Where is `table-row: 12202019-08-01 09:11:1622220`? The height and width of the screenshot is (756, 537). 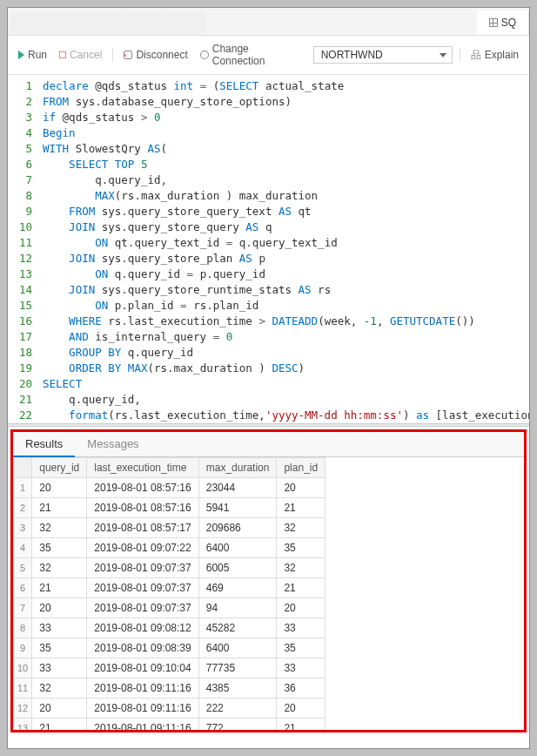 table-row: 12202019-08-01 09:11:1622220 is located at coordinates (170, 709).